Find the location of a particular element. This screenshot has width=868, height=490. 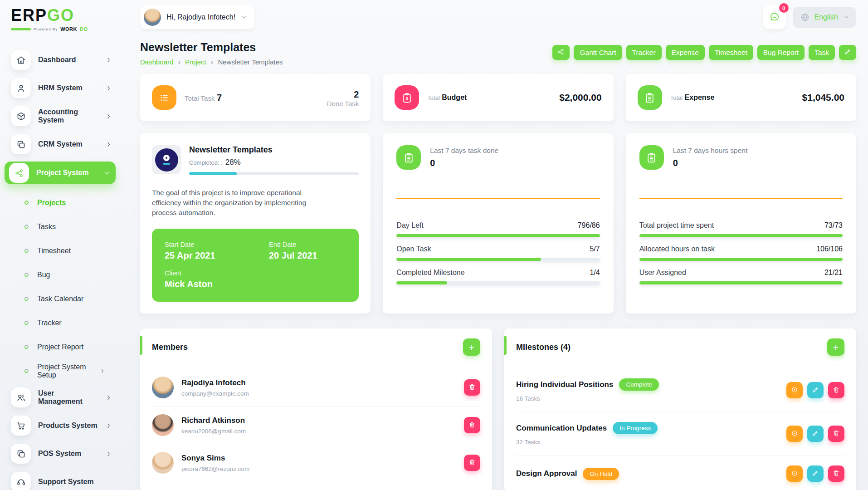

milestone-actions is located at coordinates (815, 390).